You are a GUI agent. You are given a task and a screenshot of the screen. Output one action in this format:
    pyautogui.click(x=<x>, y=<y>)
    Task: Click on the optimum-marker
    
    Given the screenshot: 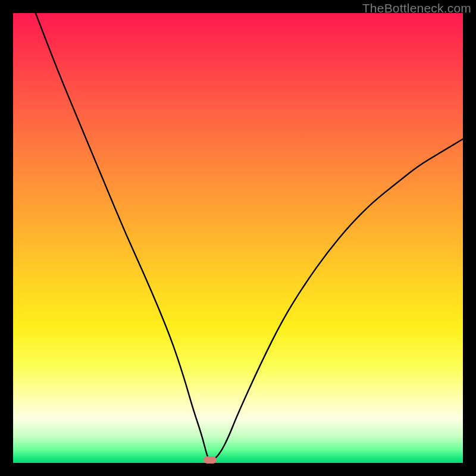 What is the action you would take?
    pyautogui.click(x=210, y=460)
    